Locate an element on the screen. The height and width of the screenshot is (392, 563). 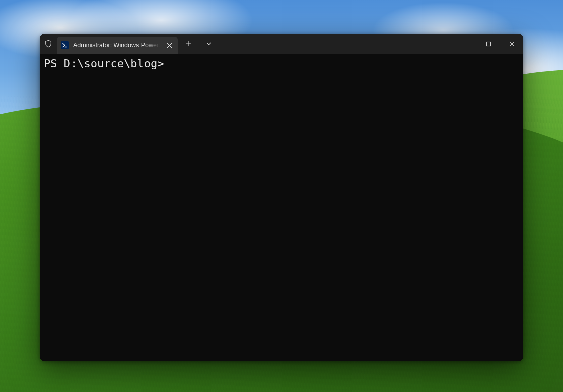
admin-shield-slot is located at coordinates (48, 44).